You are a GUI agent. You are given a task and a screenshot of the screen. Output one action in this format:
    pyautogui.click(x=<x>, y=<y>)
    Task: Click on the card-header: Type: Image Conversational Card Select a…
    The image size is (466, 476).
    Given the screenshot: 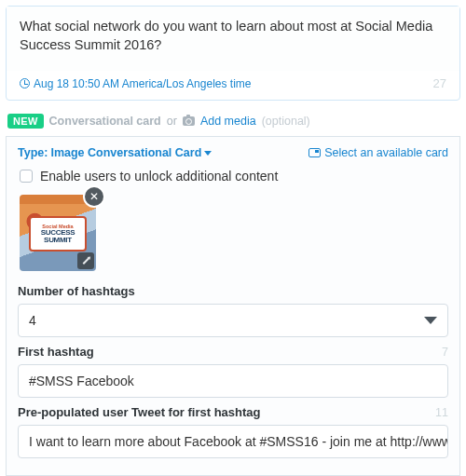 What is the action you would take?
    pyautogui.click(x=233, y=153)
    